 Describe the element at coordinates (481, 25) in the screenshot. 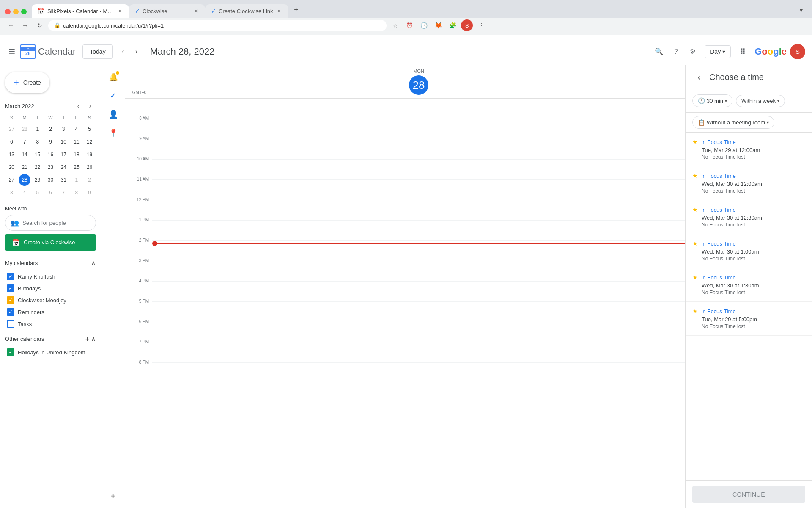

I see `menu-button: ⋮` at that location.